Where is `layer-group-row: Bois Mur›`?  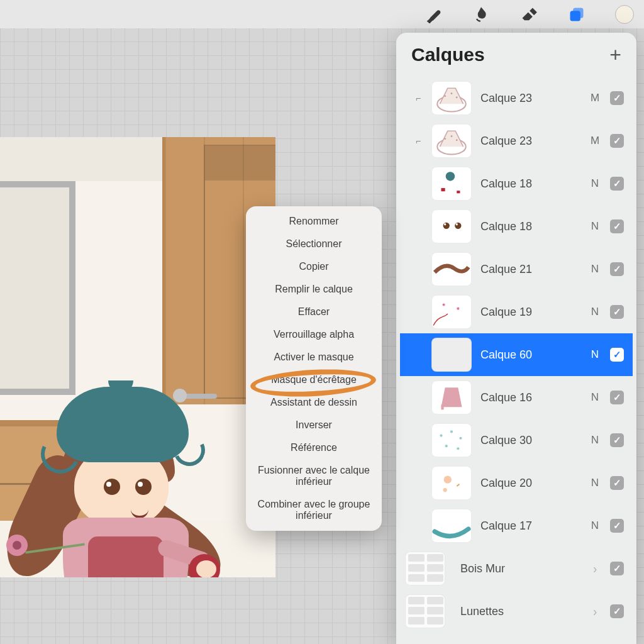
layer-group-row: Bois Mur› is located at coordinates (515, 569).